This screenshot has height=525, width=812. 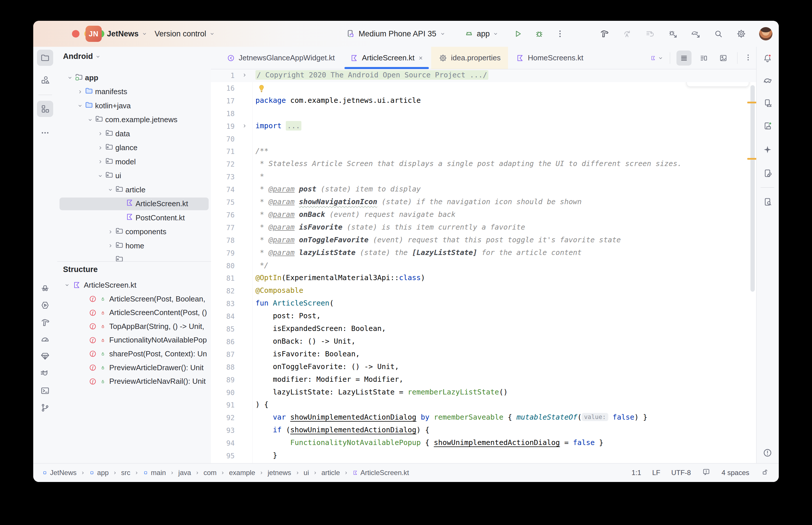 What do you see at coordinates (135, 285) in the screenshot?
I see `structure-file-row: ArticleScreen.kt` at bounding box center [135, 285].